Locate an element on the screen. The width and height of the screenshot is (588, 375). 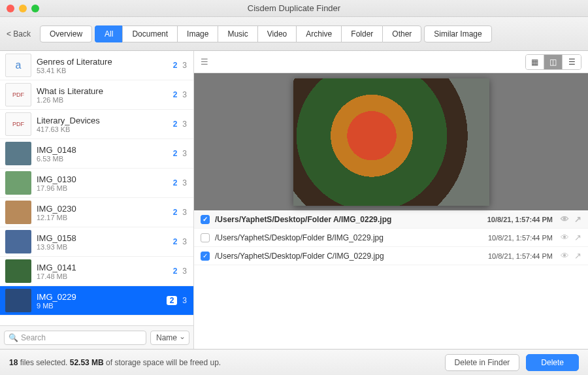
group-row: IMG_014117.48 MB23 is located at coordinates (97, 272).